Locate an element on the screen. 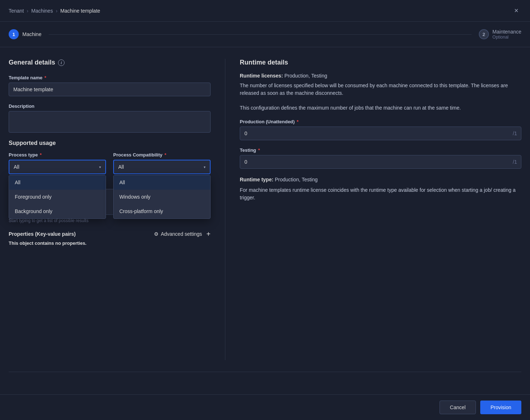 This screenshot has width=530, height=420. production-required: * is located at coordinates (297, 122).